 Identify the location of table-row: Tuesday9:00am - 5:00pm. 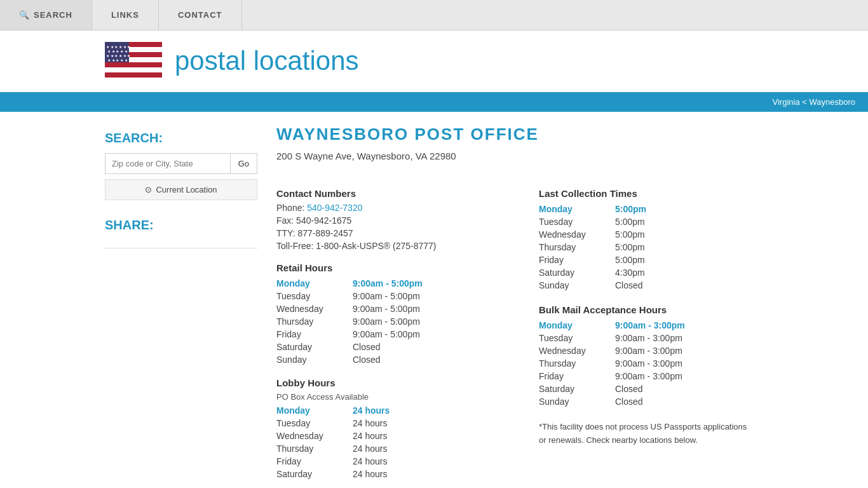
(389, 296).